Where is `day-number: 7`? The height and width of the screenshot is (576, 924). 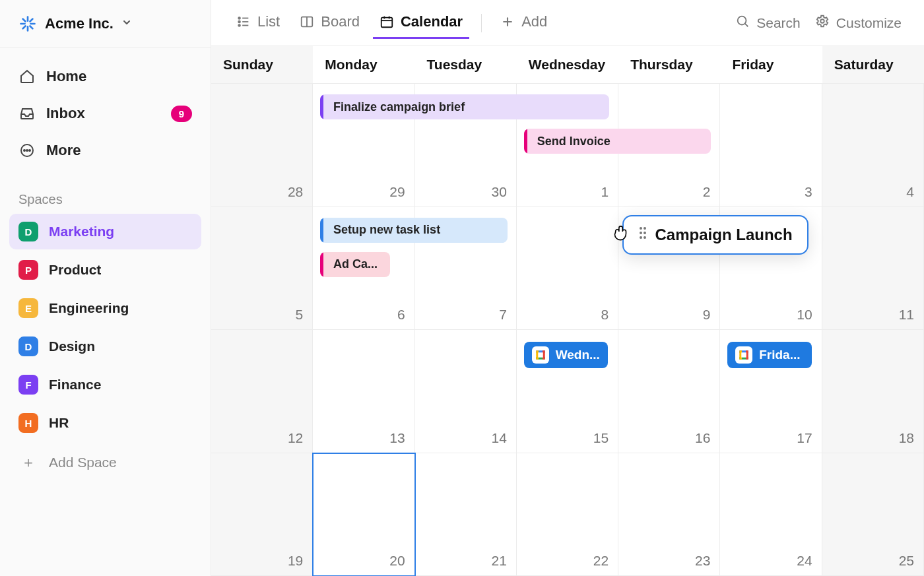 day-number: 7 is located at coordinates (503, 315).